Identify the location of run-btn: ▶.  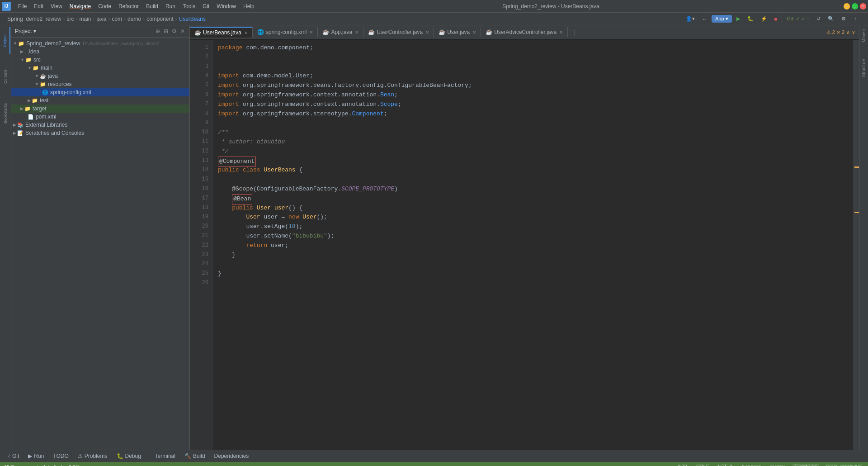
(738, 19).